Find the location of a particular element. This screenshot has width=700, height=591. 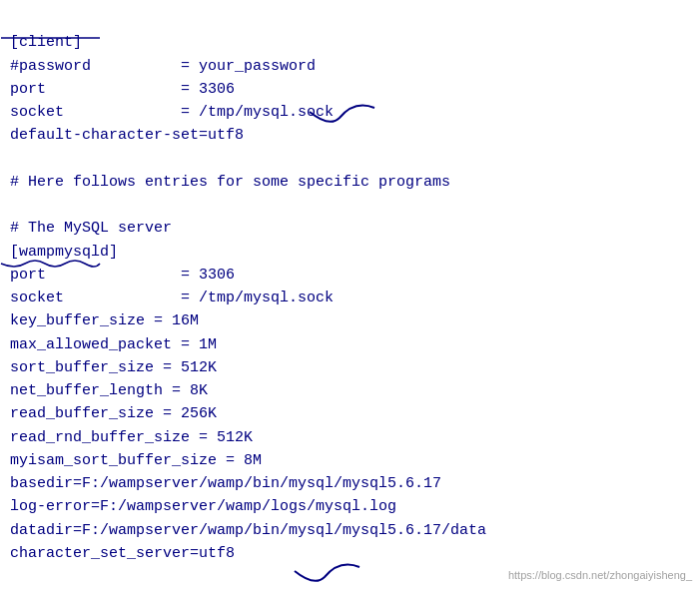

code-line: [wampmysqld] is located at coordinates (350, 252).